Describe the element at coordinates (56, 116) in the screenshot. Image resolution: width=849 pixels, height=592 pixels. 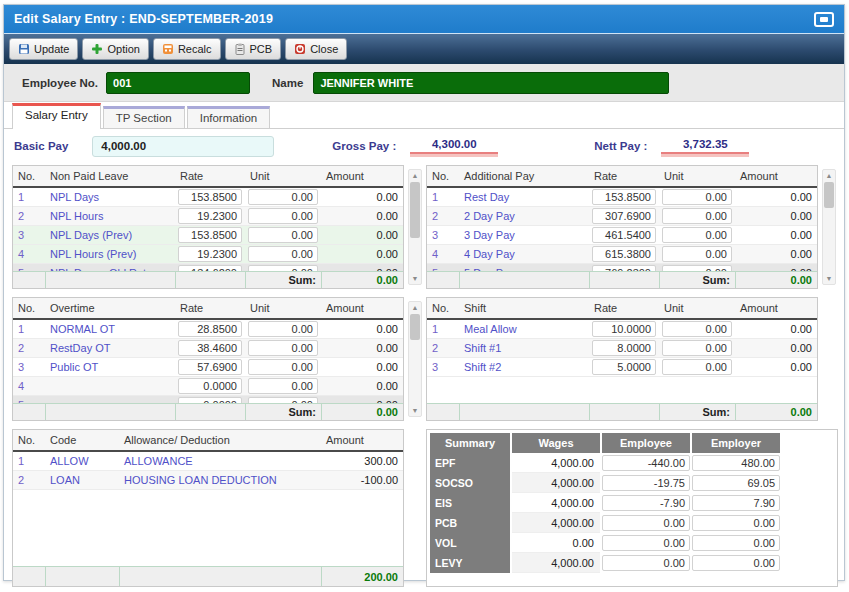
I see `tab-salary-entry: Salary Entry` at that location.